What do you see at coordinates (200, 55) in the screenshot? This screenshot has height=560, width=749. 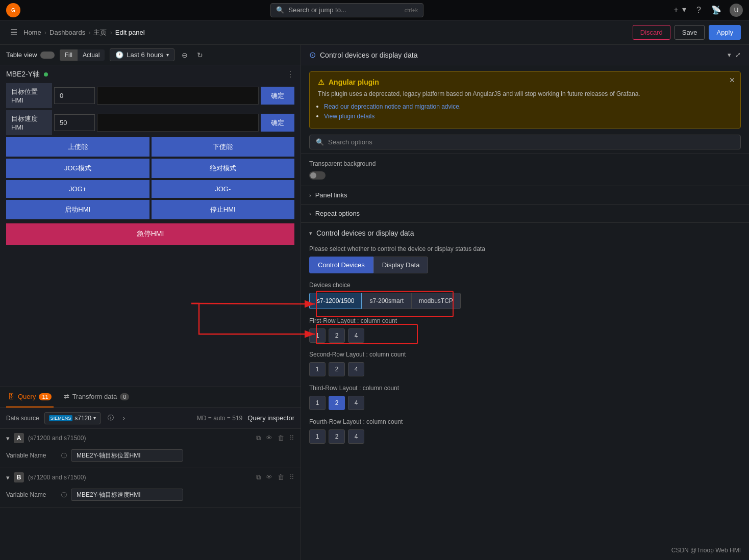 I see `refresh-button: ↻` at bounding box center [200, 55].